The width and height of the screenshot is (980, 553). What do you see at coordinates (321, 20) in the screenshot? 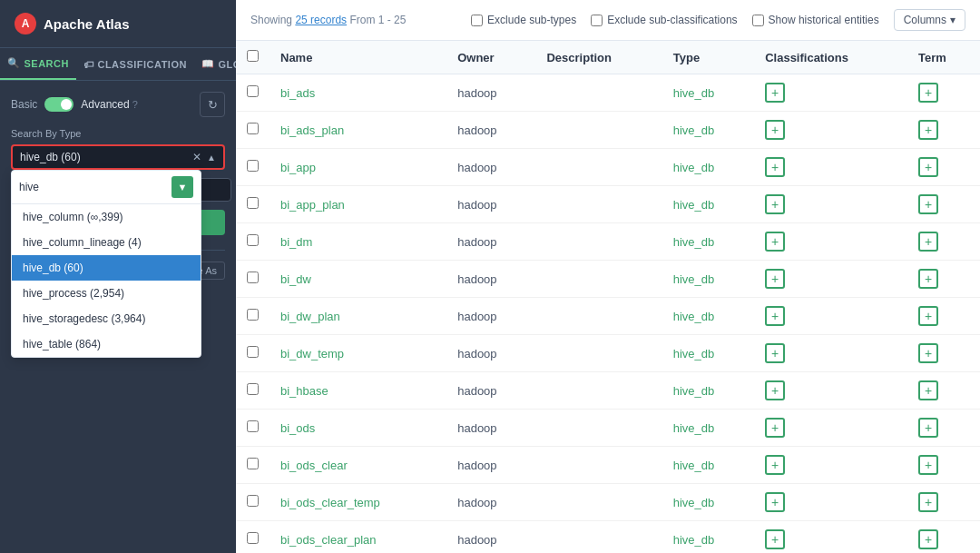
I see `records-link: 25 records` at bounding box center [321, 20].